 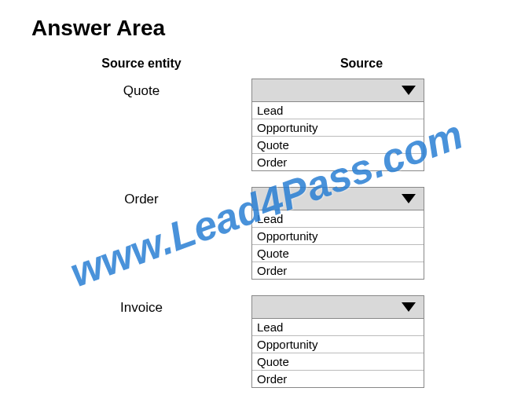 What do you see at coordinates (338, 137) in the screenshot?
I see `option-list-quote: Lead Opportunity Quote Order` at bounding box center [338, 137].